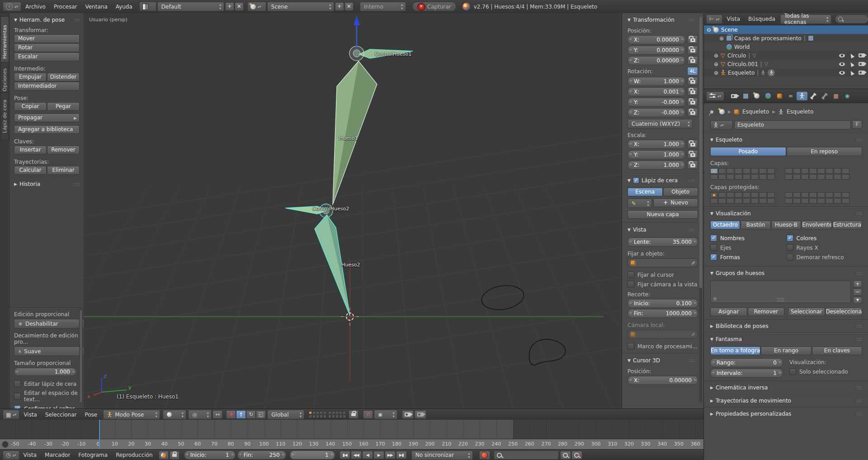 The width and height of the screenshot is (868, 460). What do you see at coordinates (96, 7) in the screenshot?
I see `menu-ventana: Ventana` at bounding box center [96, 7].